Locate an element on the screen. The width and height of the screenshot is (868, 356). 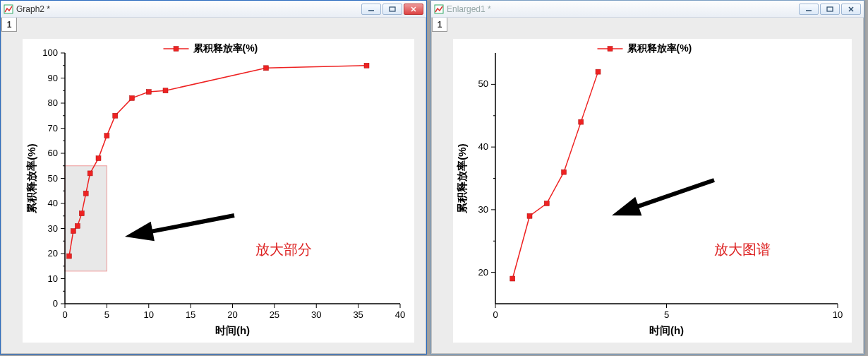
svg-text: 90 is located at coordinates (53, 78).